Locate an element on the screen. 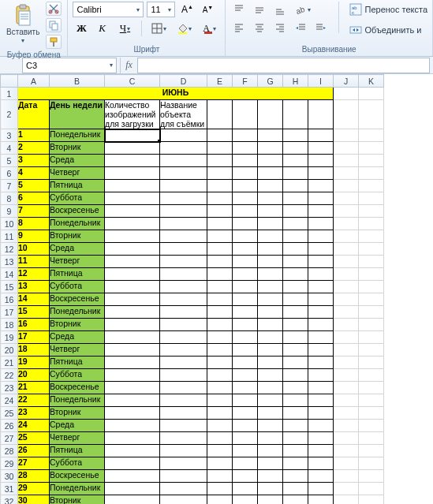  align-right-button is located at coordinates (280, 28).